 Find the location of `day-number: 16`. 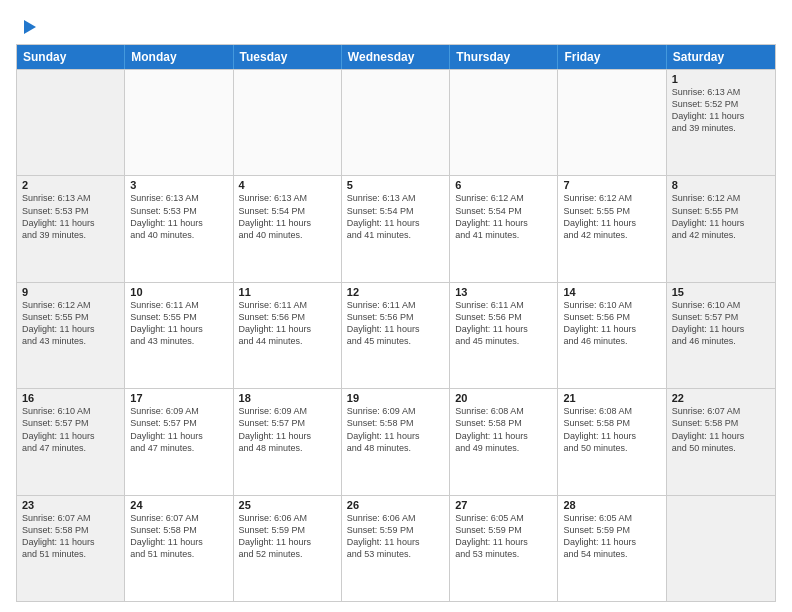

day-number: 16 is located at coordinates (70, 398).